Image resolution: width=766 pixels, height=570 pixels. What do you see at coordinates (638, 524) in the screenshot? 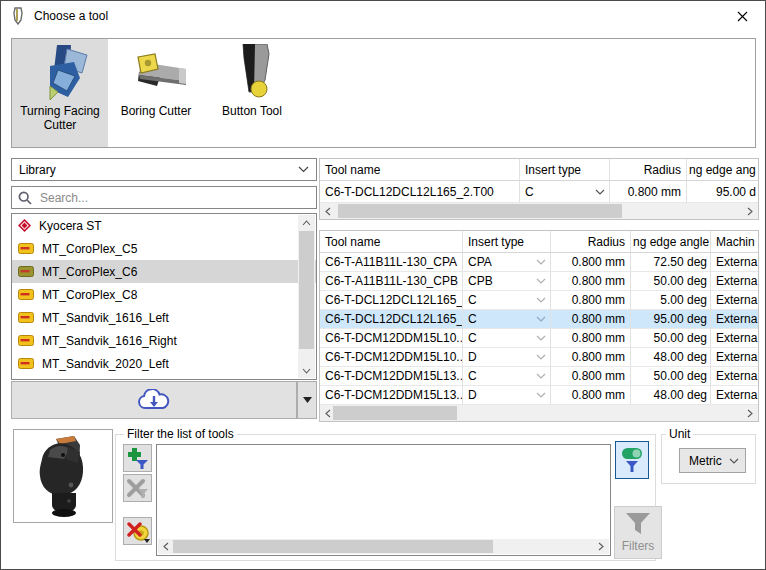
I see `filters-funnel-icon` at bounding box center [638, 524].